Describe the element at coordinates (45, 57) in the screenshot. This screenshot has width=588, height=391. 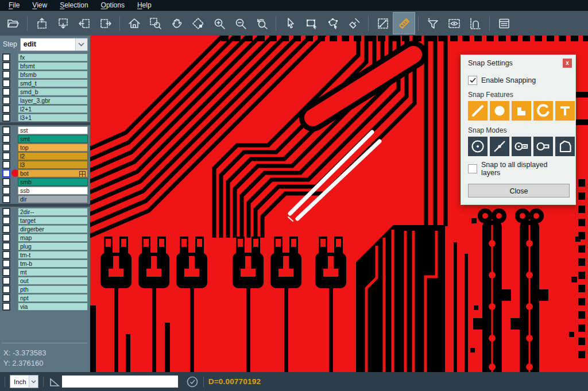
I see `layer-row-fx: fx` at that location.